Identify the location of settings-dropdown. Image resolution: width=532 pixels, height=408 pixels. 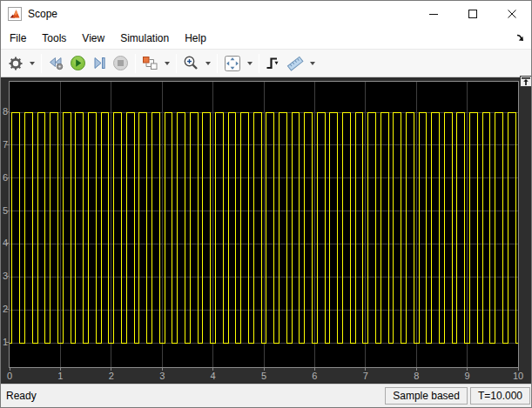
(31, 64).